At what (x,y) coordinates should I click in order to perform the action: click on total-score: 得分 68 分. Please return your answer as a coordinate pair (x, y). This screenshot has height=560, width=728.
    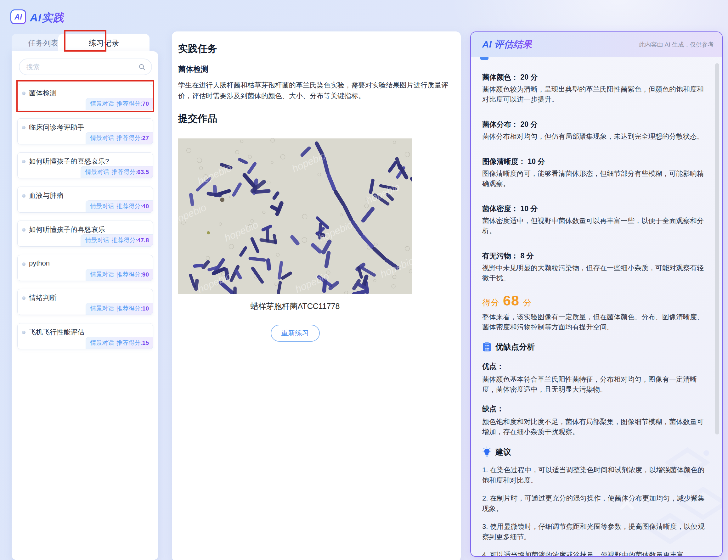
    Looking at the image, I should click on (597, 300).